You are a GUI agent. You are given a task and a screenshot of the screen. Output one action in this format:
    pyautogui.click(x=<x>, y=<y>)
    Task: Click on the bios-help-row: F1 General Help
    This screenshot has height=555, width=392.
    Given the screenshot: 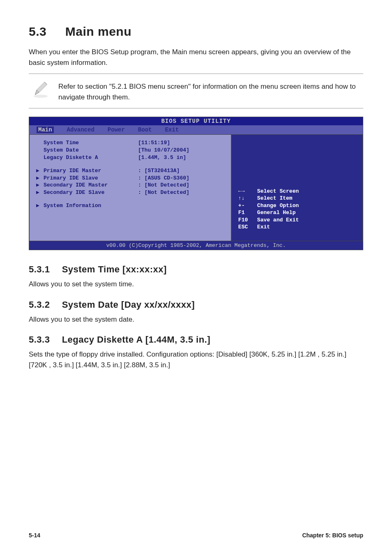 What is the action you would take?
    pyautogui.click(x=297, y=213)
    